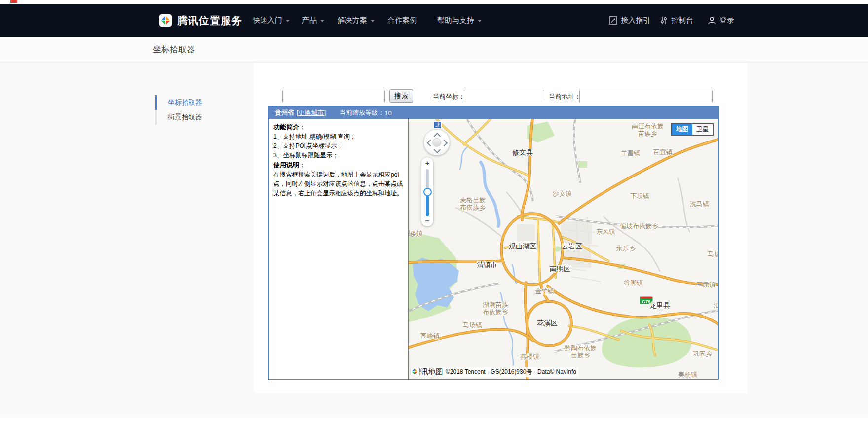 This screenshot has width=868, height=424. What do you see at coordinates (434, 21) in the screenshot?
I see `navbar: 腾讯位置服务 快速入门 产品 解决方案 合作案例 帮助与支持` at bounding box center [434, 21].